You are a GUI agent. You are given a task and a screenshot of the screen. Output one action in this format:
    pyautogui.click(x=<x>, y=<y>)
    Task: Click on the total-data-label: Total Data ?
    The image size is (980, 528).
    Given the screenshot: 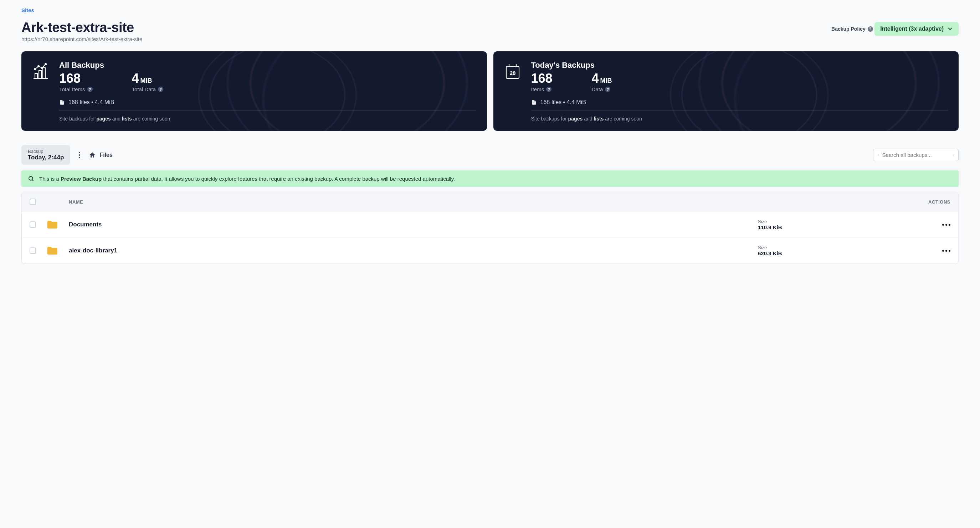 What is the action you would take?
    pyautogui.click(x=148, y=89)
    